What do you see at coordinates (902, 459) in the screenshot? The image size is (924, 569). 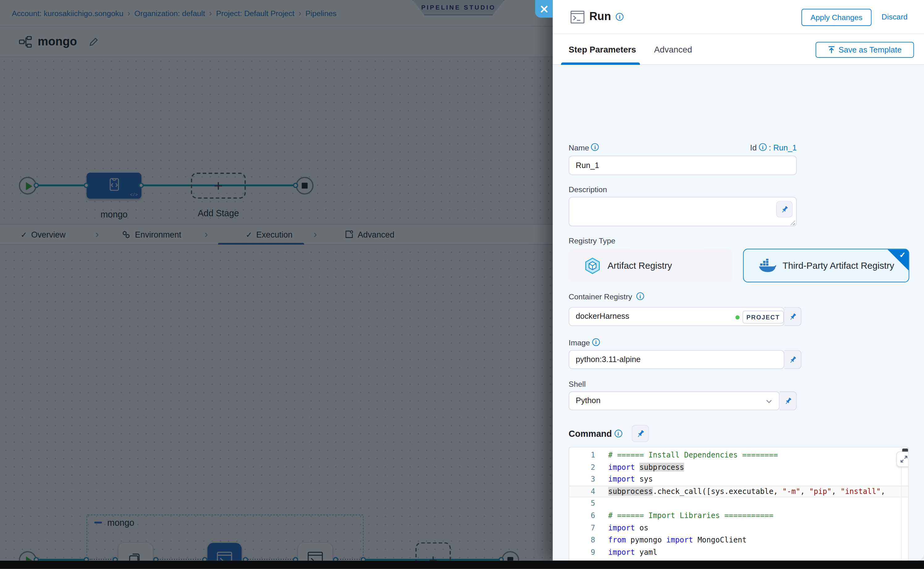 I see `editor-expand-button` at bounding box center [902, 459].